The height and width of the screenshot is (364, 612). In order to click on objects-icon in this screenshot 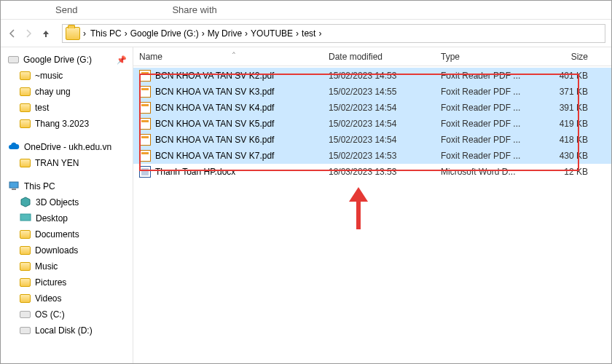, I will do `click(26, 202)`.